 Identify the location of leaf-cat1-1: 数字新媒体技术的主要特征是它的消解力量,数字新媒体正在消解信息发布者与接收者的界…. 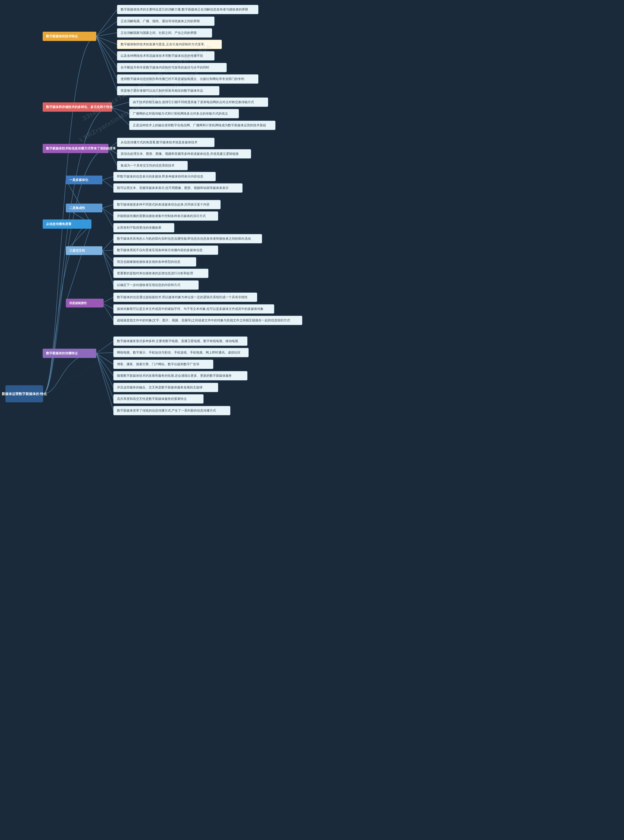
(188, 9).